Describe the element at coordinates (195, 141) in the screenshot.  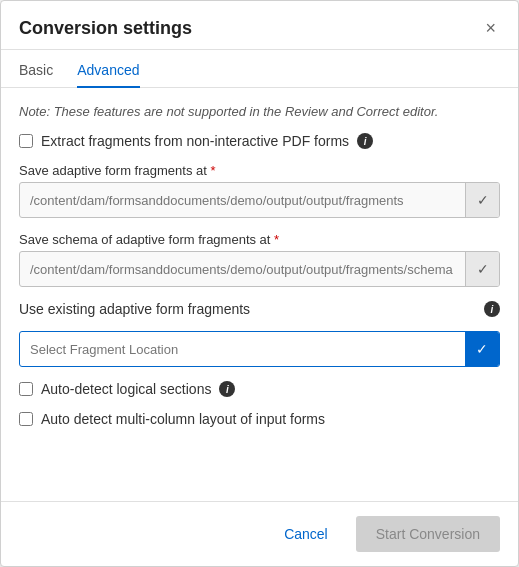
I see `extract-fragments-label: Extract fragments from non-interactive P…` at that location.